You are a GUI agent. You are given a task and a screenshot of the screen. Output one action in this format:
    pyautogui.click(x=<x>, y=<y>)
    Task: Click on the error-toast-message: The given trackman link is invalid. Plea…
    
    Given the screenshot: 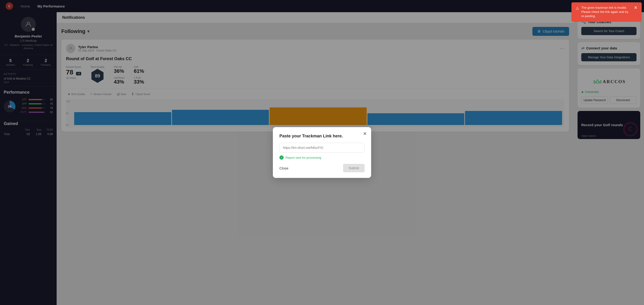 What is the action you would take?
    pyautogui.click(x=606, y=12)
    